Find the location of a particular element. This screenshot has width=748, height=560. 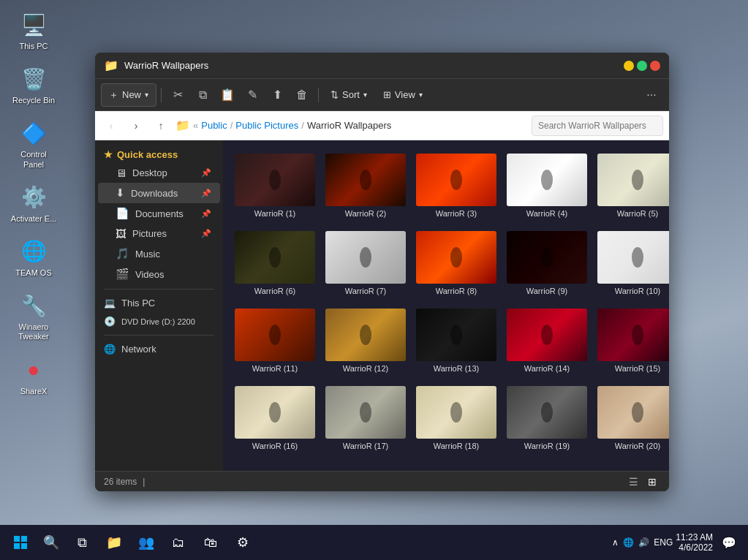

quick-access-header: ★ Quick access is located at coordinates (159, 155).